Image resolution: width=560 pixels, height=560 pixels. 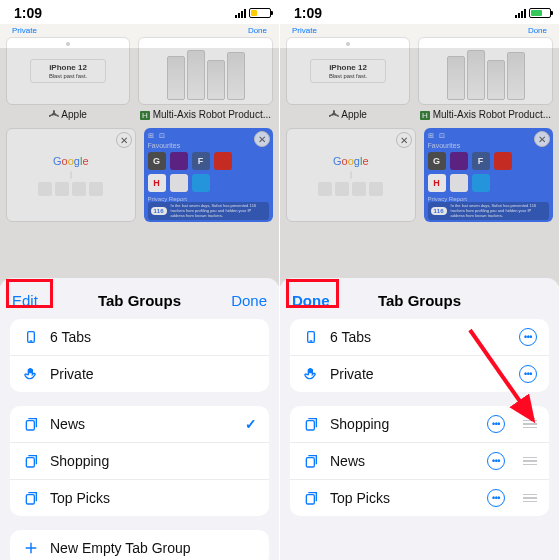 I want to click on row-toppicks: Top Picks, so click(x=140, y=498).